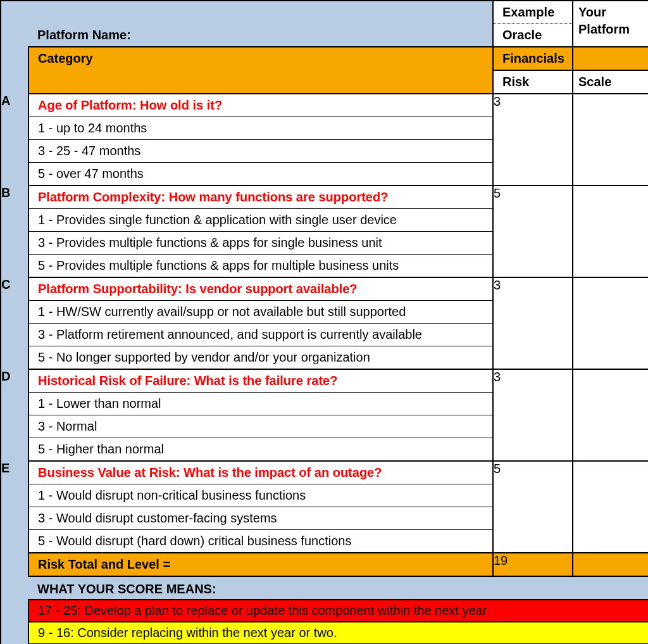 The height and width of the screenshot is (644, 648). Describe the element at coordinates (261, 243) in the screenshot. I see `option-text: 3 - Provides multiple functions & apps f…` at that location.